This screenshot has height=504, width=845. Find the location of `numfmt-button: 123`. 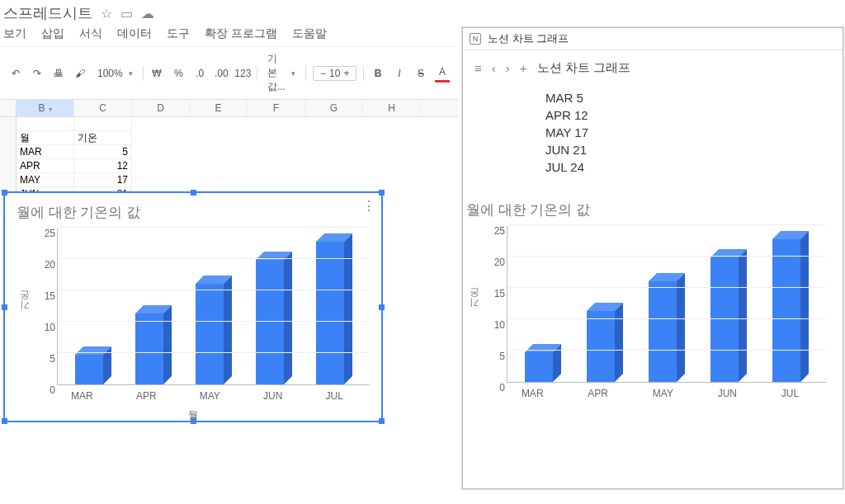

numfmt-button: 123 is located at coordinates (243, 73).